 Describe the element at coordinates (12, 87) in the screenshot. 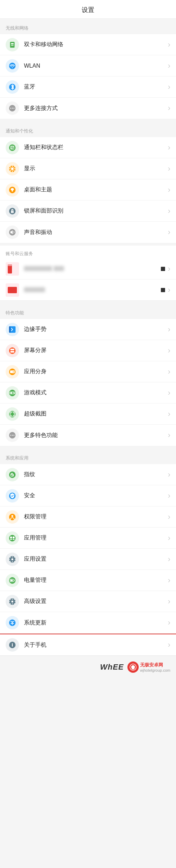

I see `bluetooth-icon-wrap` at that location.